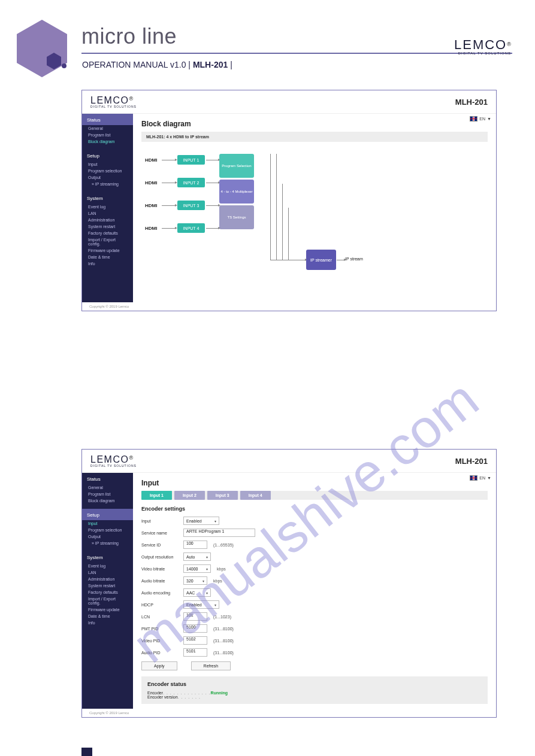  I want to click on hex-logo-icon, so click(42, 50).